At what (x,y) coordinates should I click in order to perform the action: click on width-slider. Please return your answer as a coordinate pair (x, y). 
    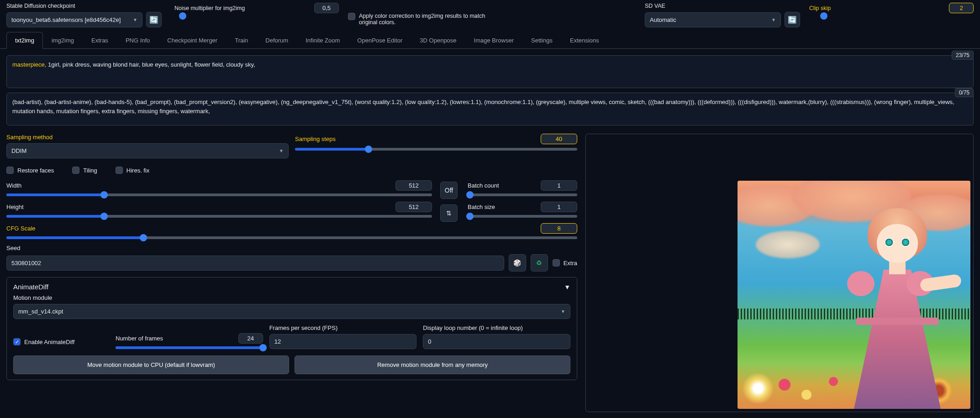
    Looking at the image, I should click on (219, 195).